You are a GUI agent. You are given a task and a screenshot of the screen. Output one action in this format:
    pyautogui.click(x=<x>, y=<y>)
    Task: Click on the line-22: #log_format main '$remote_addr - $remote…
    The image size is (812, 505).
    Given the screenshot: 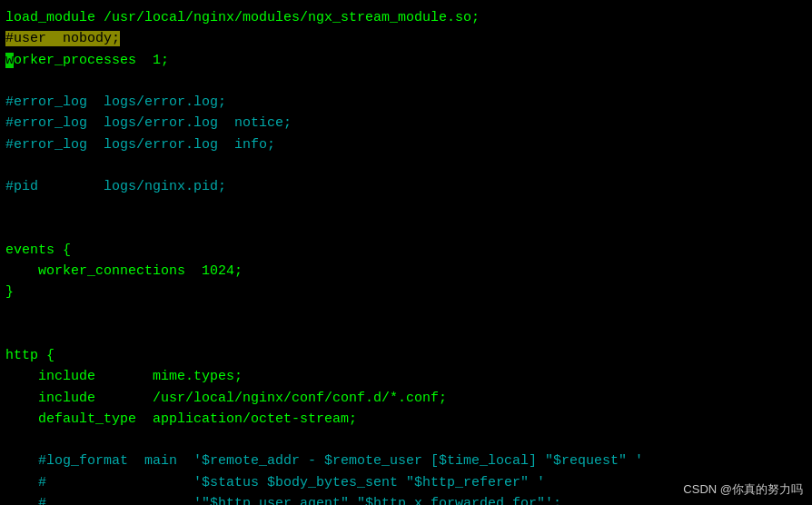 What is the action you would take?
    pyautogui.click(x=406, y=461)
    